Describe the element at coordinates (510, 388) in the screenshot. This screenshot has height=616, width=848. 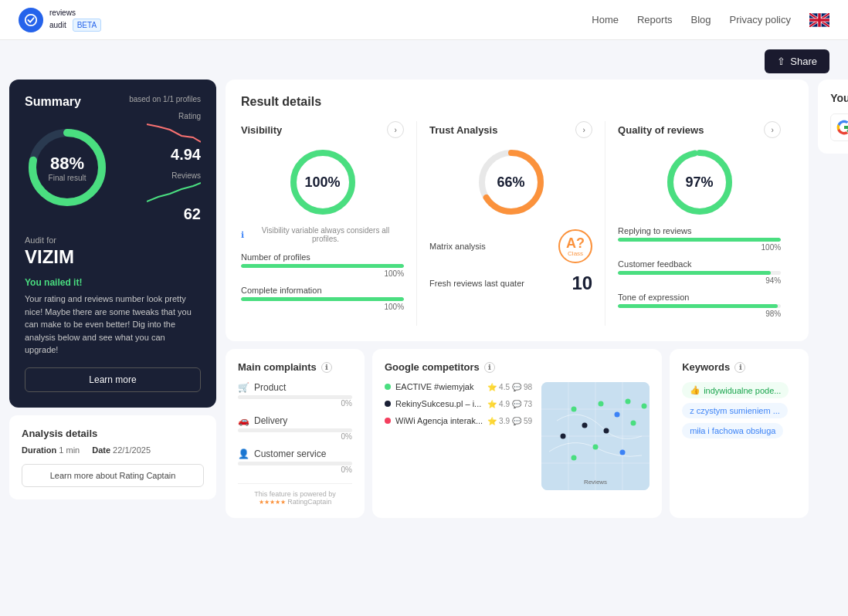
I see `competitor-1-rating: ⭐4.5 💬98` at that location.